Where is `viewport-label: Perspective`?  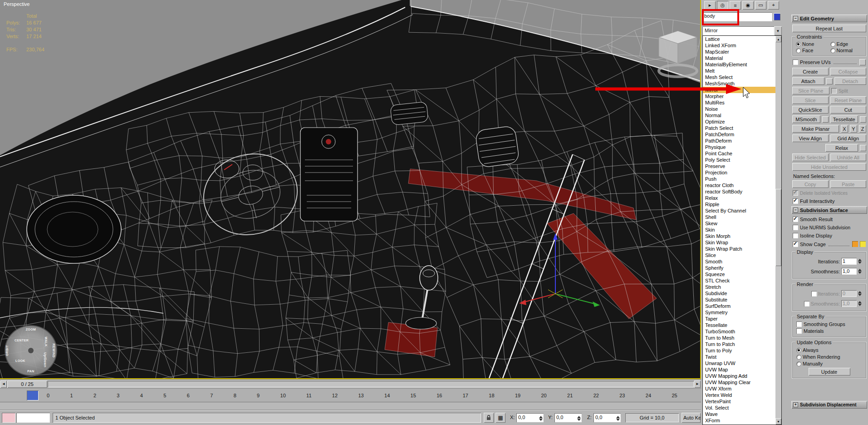
viewport-label: Perspective is located at coordinates (16, 4).